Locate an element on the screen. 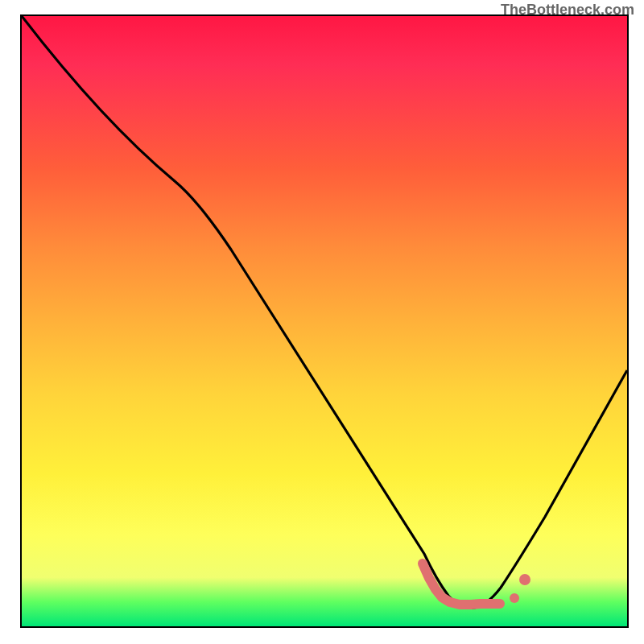 Image resolution: width=644 pixels, height=644 pixels. watermark-label: TheBottleneck.com is located at coordinates (568, 10).